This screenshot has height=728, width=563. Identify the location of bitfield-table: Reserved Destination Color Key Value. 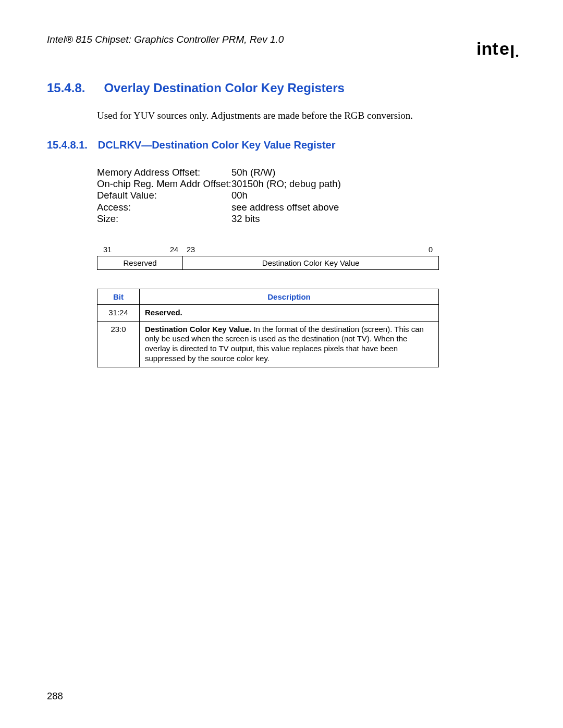
(268, 263).